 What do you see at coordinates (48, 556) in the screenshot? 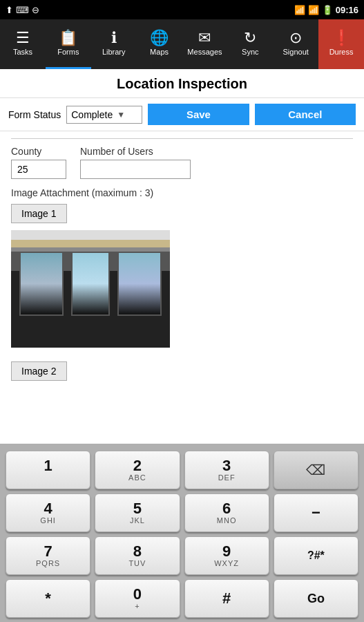
I see `key-7: 7 PQRS` at bounding box center [48, 556].